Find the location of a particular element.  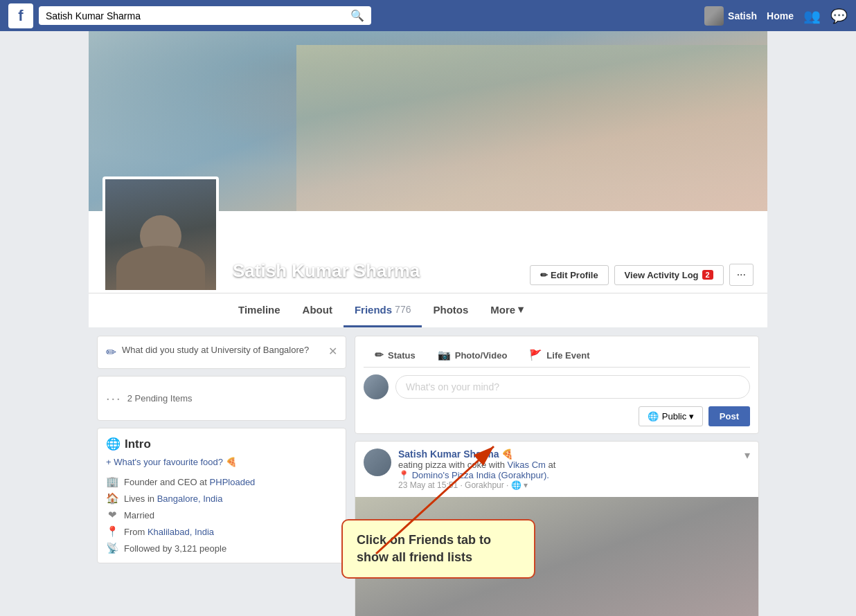

globe-icon: 🌐 is located at coordinates (114, 444).